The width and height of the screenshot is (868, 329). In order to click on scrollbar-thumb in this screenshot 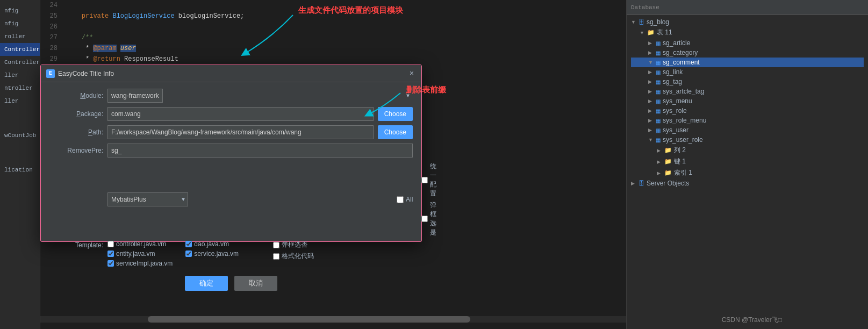, I will do `click(309, 319)`.